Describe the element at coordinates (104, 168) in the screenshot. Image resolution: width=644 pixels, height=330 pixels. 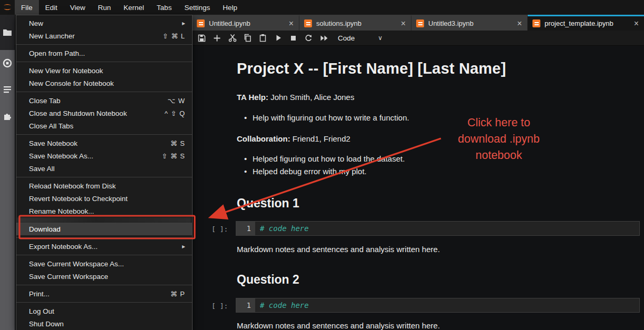
I see `menu-item-save-all: Save All` at that location.